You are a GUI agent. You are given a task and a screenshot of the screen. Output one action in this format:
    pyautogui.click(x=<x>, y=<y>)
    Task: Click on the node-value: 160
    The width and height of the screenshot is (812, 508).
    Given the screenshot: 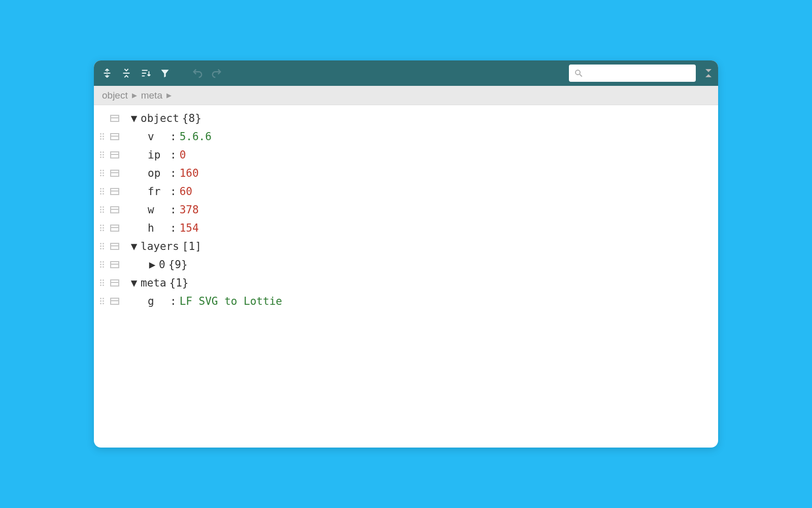 What is the action you would take?
    pyautogui.click(x=189, y=173)
    